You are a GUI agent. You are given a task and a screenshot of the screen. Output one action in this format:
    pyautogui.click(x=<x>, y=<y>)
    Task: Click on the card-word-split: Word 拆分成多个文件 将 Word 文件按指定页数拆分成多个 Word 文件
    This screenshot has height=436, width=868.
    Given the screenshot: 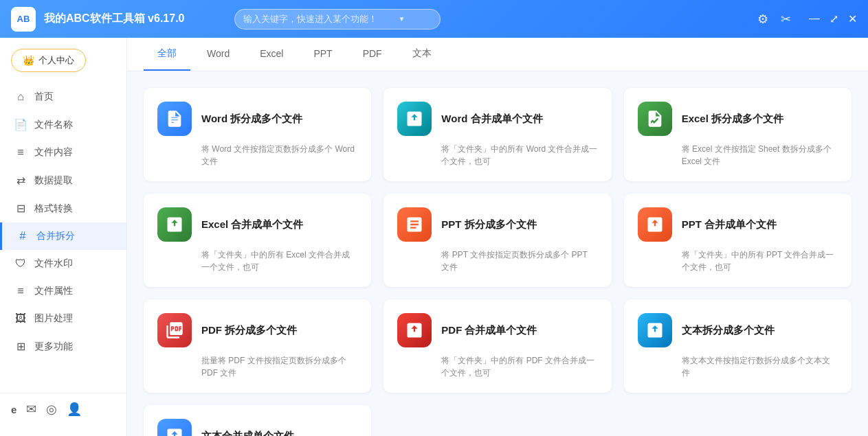 What is the action you would take?
    pyautogui.click(x=257, y=135)
    